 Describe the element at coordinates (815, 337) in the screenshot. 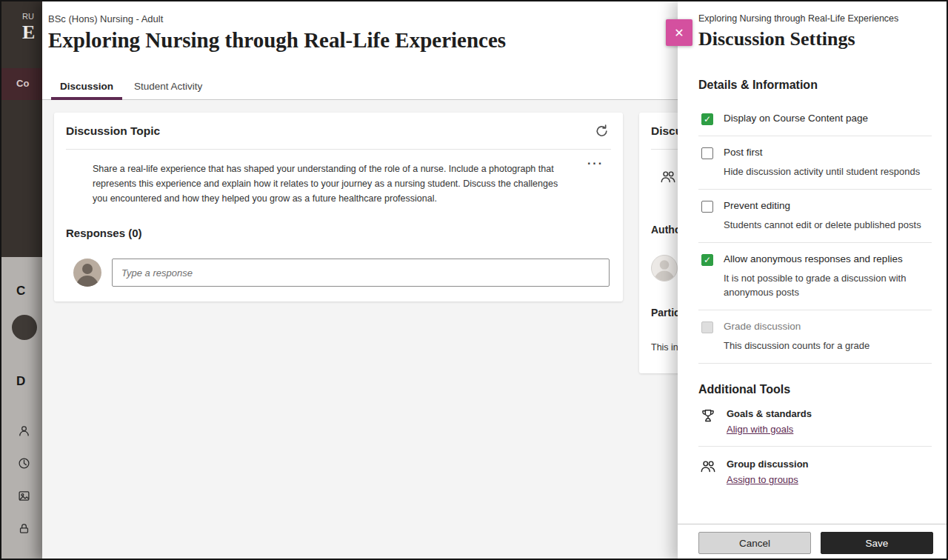

I see `option-grade-discussion: Grade discussion This discussion counts …` at that location.